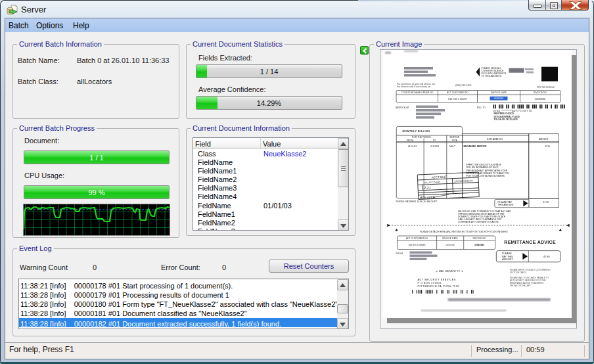 The height and width of the screenshot is (364, 594). I want to click on svg-text: FOR YOUR CONTINUING BUSINESS, so click(486, 176).